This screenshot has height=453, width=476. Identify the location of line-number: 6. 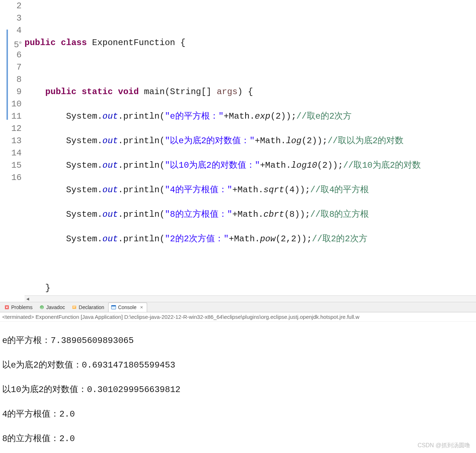
(15, 55).